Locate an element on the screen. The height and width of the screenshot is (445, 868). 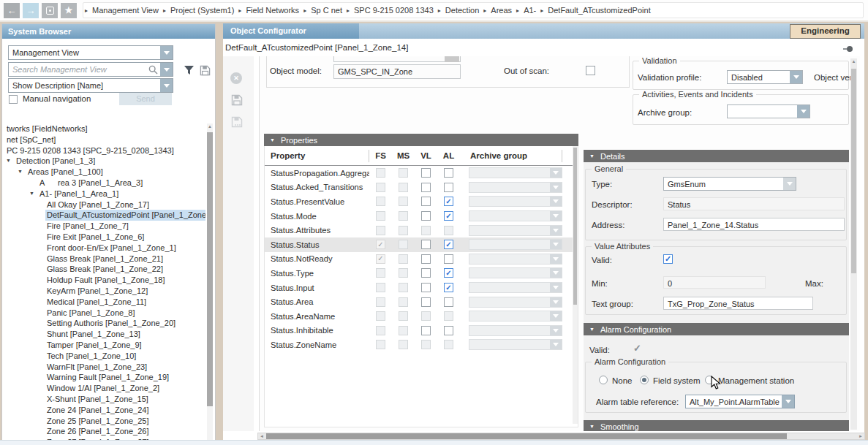
discard-changes-button: ✕ is located at coordinates (236, 78).